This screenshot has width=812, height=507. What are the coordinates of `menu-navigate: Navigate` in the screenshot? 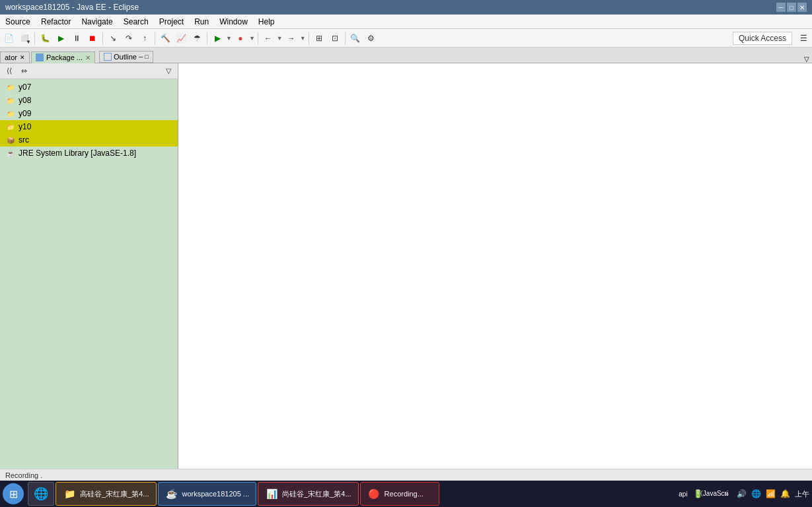 It's located at (96, 21).